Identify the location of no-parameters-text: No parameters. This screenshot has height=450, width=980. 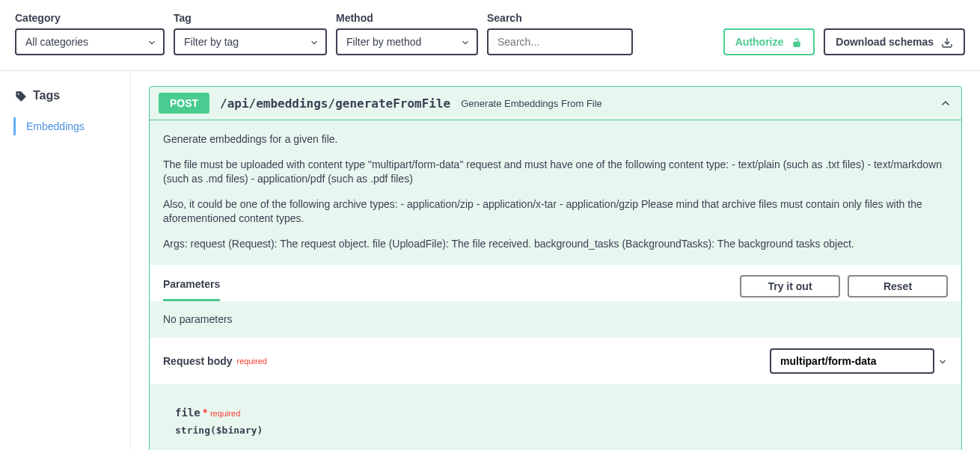
(555, 319).